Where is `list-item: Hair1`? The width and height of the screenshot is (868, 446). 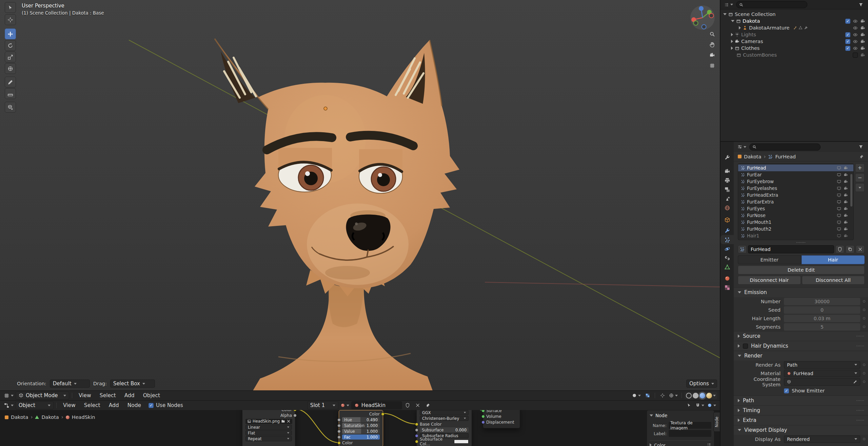 list-item: Hair1 is located at coordinates (796, 236).